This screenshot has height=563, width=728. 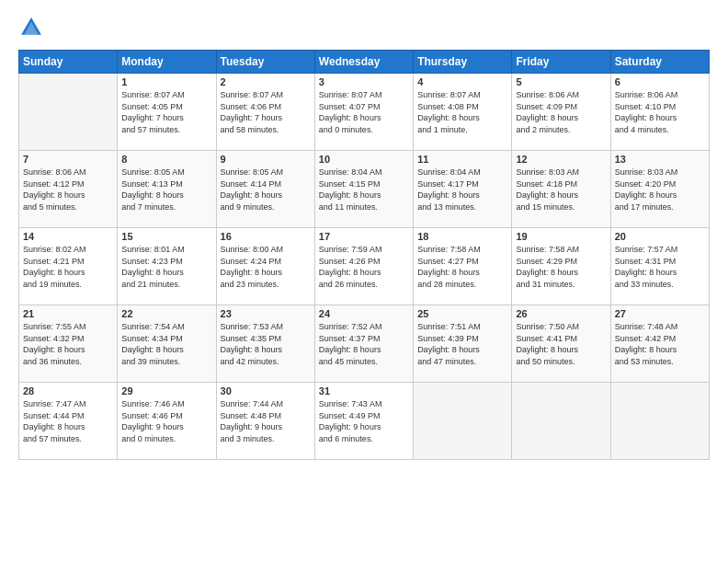 I want to click on day-number: 28, so click(x=68, y=391).